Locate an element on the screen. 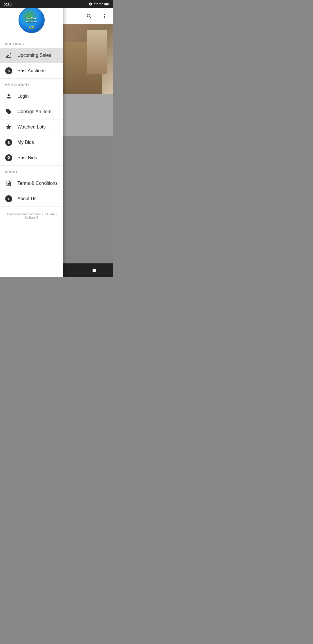 Image resolution: width=313 pixels, height=644 pixels. login-label: Login is located at coordinates (23, 96).